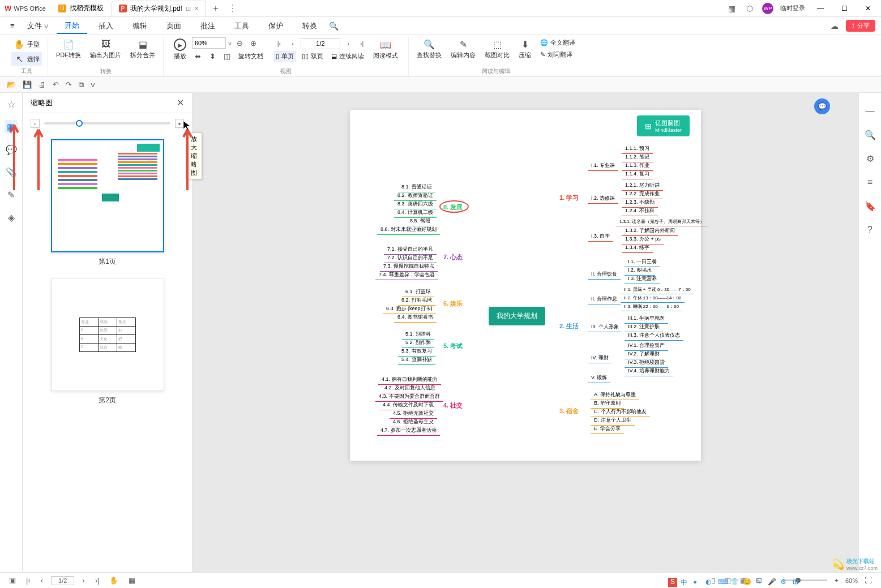 This screenshot has width=881, height=588. Describe the element at coordinates (844, 8) in the screenshot. I see `maximize-button: ☐` at that location.